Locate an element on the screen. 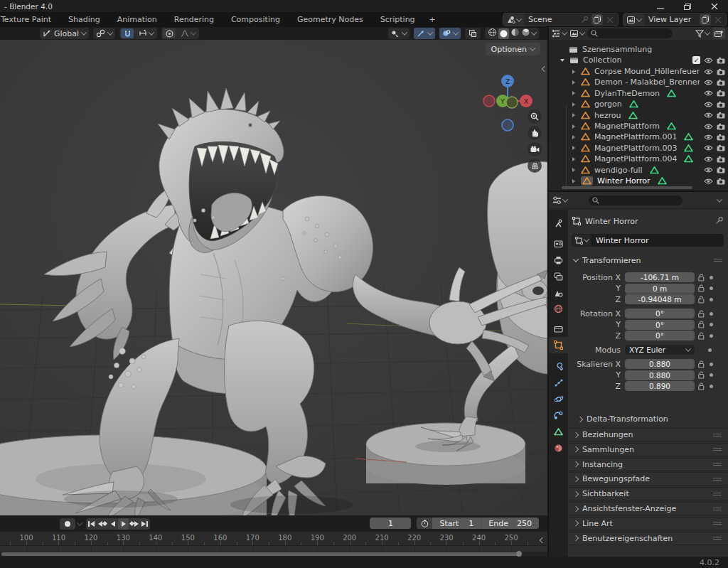 Image resolution: width=728 pixels, height=568 pixels. workspace-tab-shading: Shading is located at coordinates (84, 20).